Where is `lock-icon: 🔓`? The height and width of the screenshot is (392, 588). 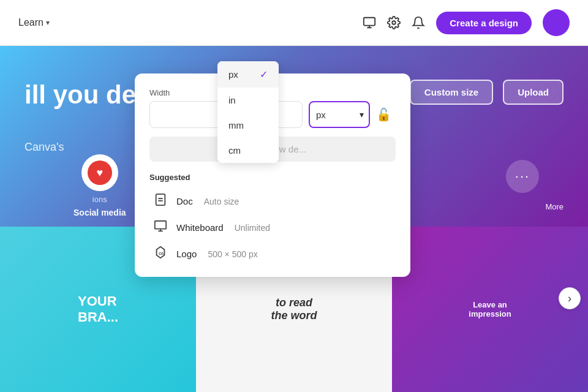
lock-icon: 🔓 is located at coordinates (383, 115).